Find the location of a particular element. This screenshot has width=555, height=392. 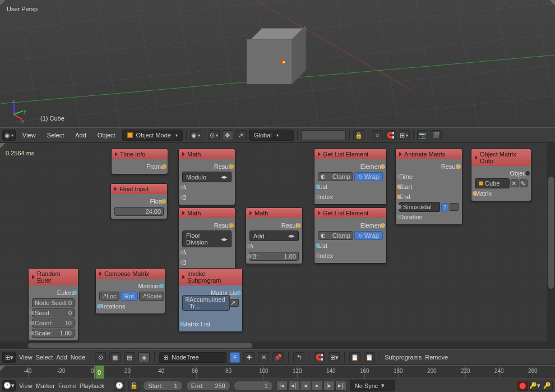

orientation-dropdown: Global▾ is located at coordinates (271, 135).